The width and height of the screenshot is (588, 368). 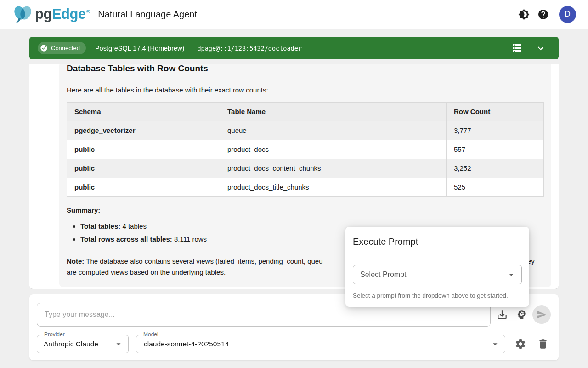 What do you see at coordinates (521, 315) in the screenshot?
I see `prompt-assistant-button` at bounding box center [521, 315].